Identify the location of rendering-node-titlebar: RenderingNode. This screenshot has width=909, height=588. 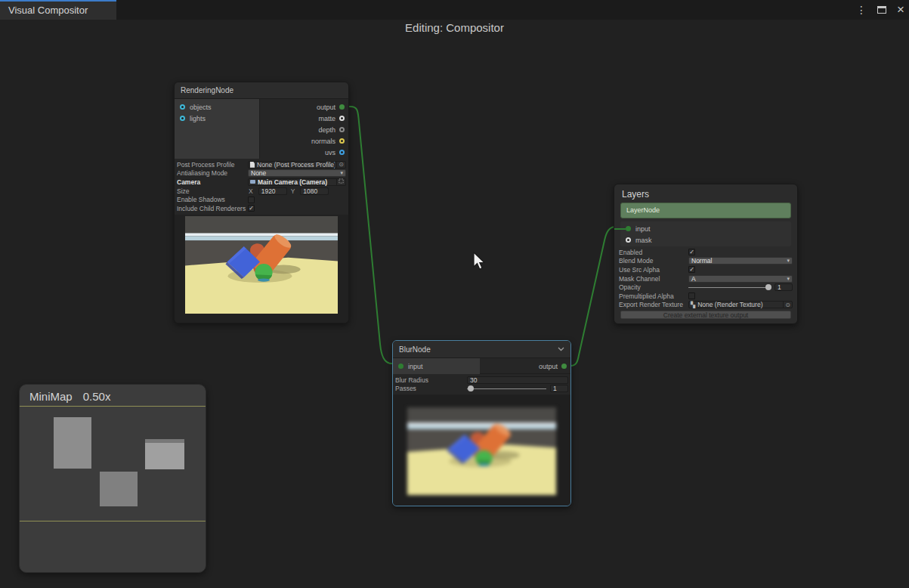
(261, 91).